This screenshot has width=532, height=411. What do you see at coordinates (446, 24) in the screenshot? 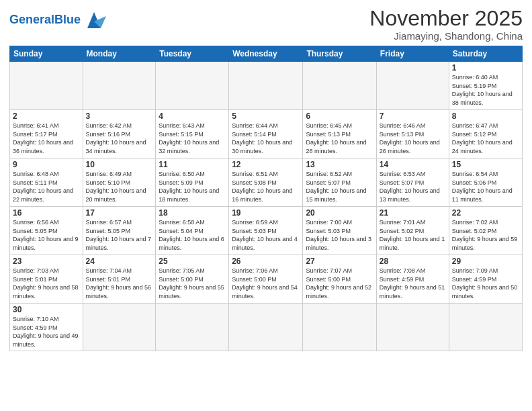
I see `title-block: November 2025 Jiamaying, Shandong, China` at bounding box center [446, 24].